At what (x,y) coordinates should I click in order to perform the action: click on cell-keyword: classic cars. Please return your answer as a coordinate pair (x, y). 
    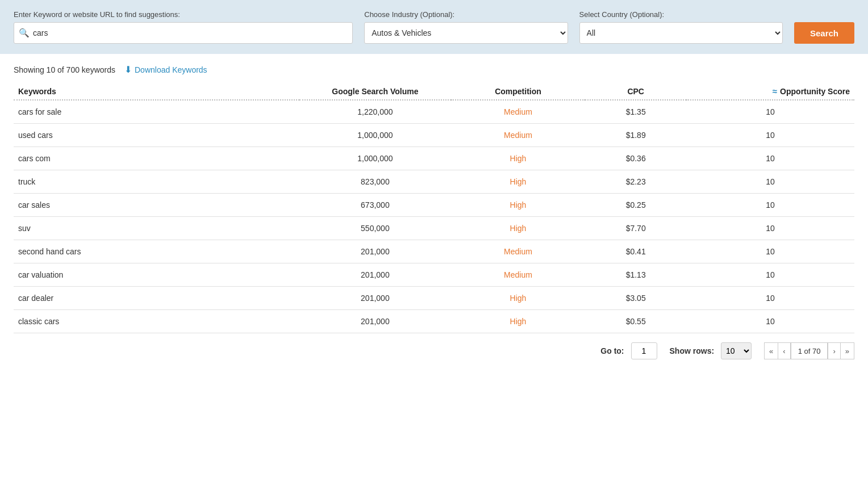
    Looking at the image, I should click on (157, 321).